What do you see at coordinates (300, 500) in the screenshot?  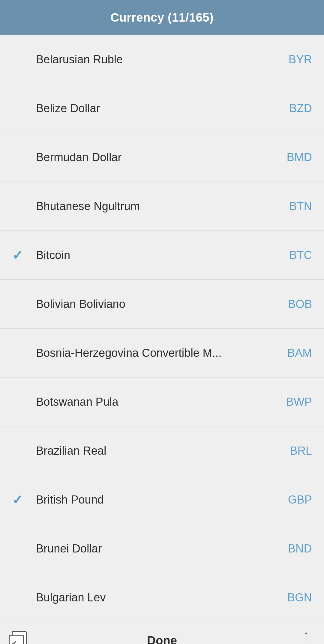 I see `currency-code: GBP` at bounding box center [300, 500].